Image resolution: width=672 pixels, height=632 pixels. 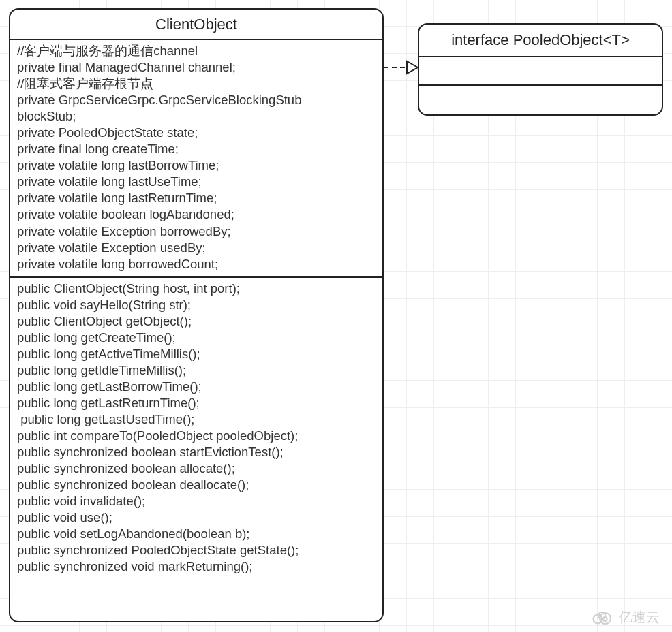 I want to click on class-field-line: private volatile boolean logAbandoned;, so click(x=196, y=215).